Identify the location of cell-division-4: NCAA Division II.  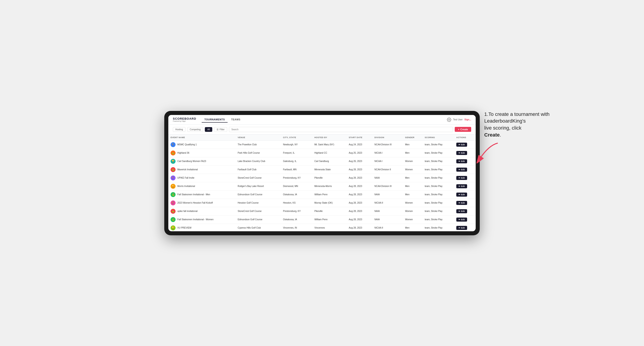
(388, 170).